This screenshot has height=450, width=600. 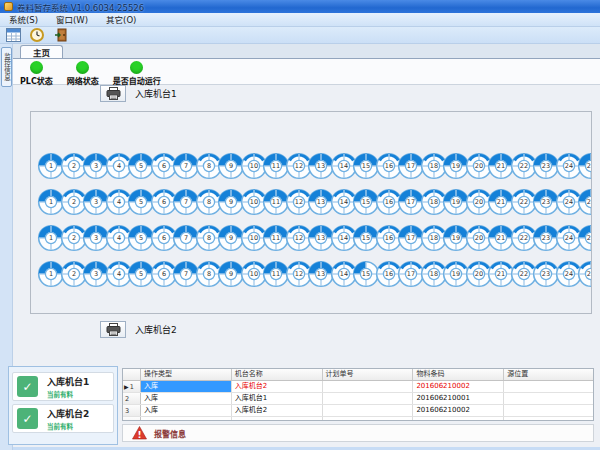 What do you see at coordinates (276, 274) in the screenshot?
I see `svg-text: 11` at bounding box center [276, 274].